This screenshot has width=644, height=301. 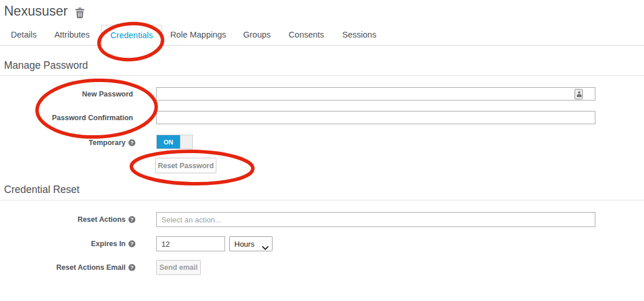 What do you see at coordinates (175, 142) in the screenshot?
I see `temporary-toggle: ON` at bounding box center [175, 142].